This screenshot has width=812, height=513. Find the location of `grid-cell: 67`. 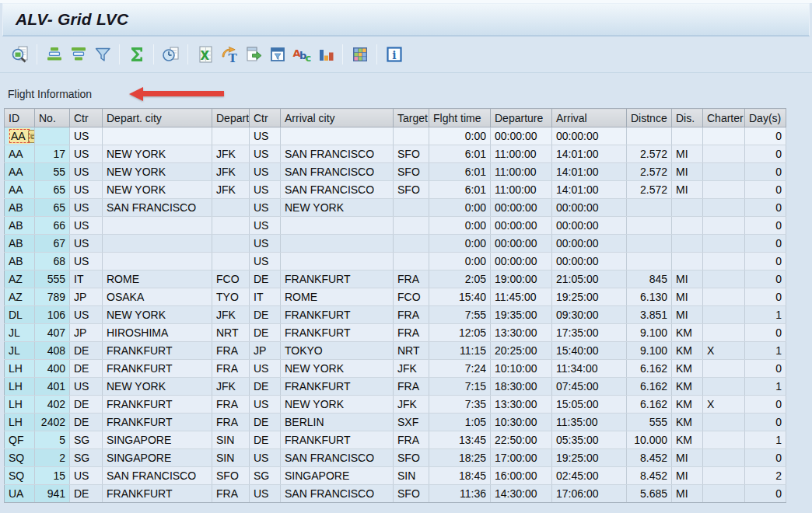

grid-cell: 67 is located at coordinates (53, 244).